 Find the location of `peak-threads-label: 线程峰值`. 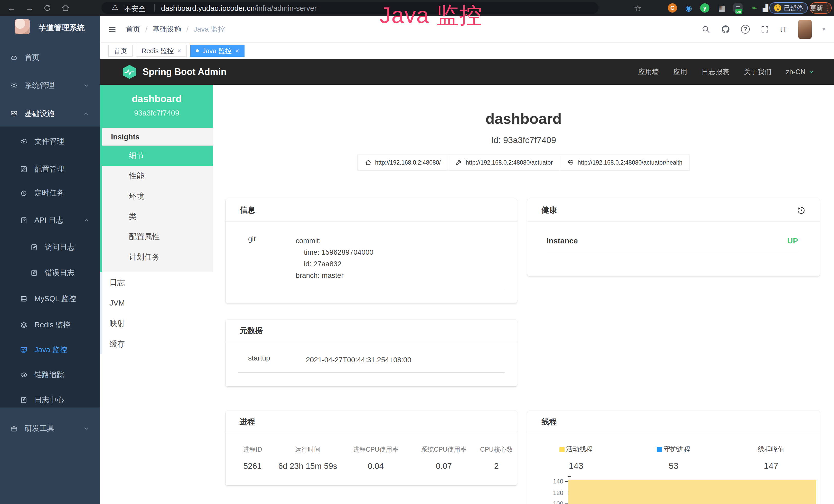

peak-threads-label: 线程峰值 is located at coordinates (771, 449).